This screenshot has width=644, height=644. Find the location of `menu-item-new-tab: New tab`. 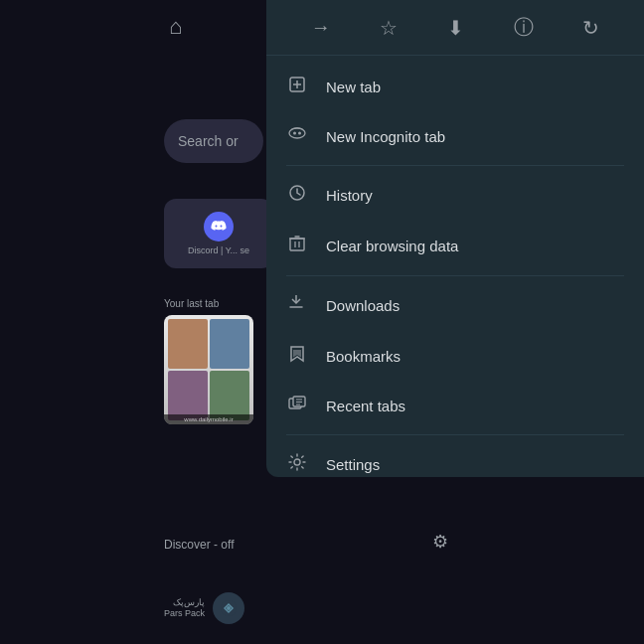

menu-item-new-tab: New tab is located at coordinates (455, 87).